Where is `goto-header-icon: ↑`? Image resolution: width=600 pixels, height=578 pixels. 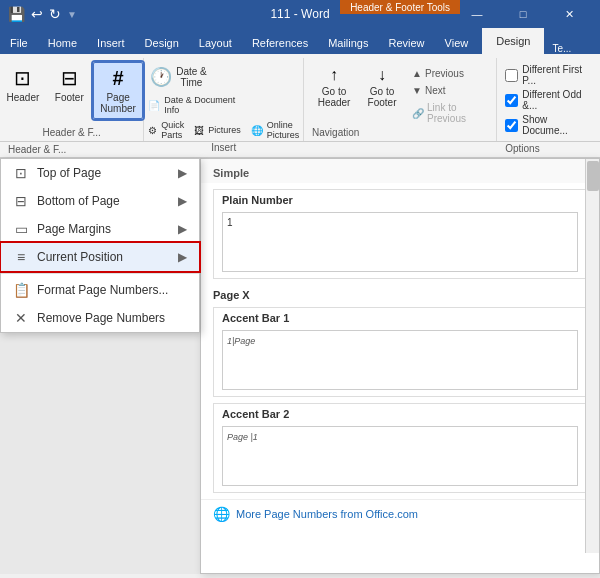 goto-header-icon: ↑ is located at coordinates (334, 75).